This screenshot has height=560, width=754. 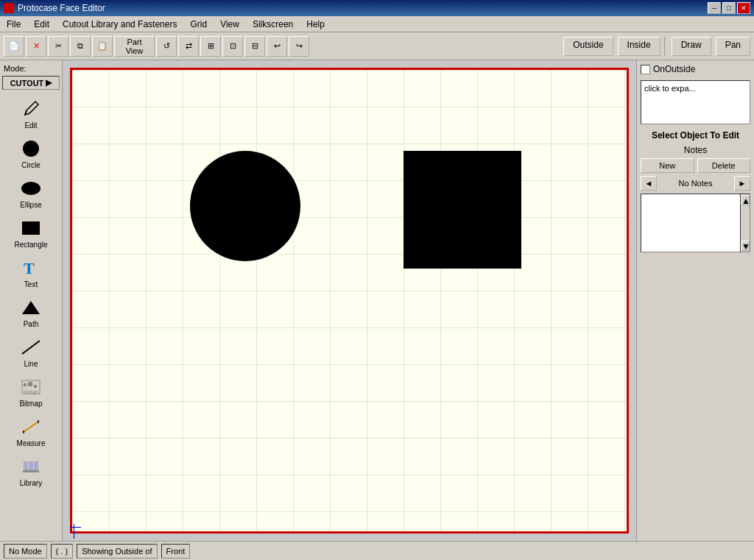 I want to click on tool-library-label: Library, so click(x=31, y=483).